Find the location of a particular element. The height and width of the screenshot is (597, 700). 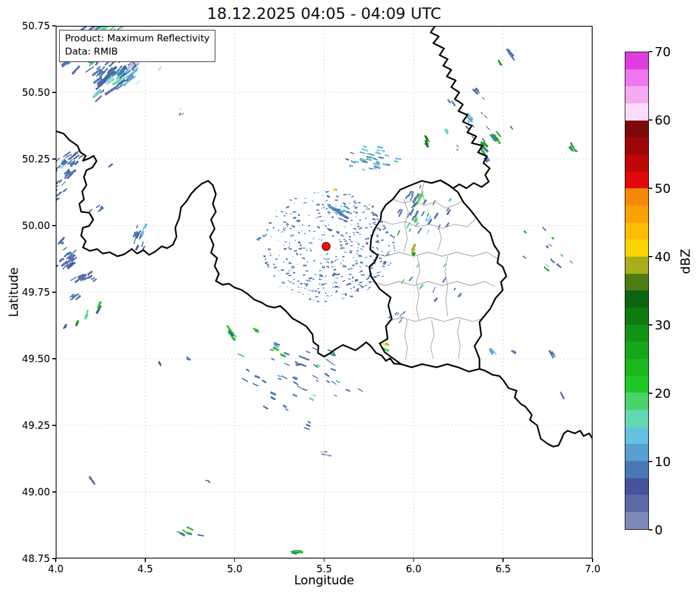

echo-cluster-nne-field is located at coordinates (373, 158).